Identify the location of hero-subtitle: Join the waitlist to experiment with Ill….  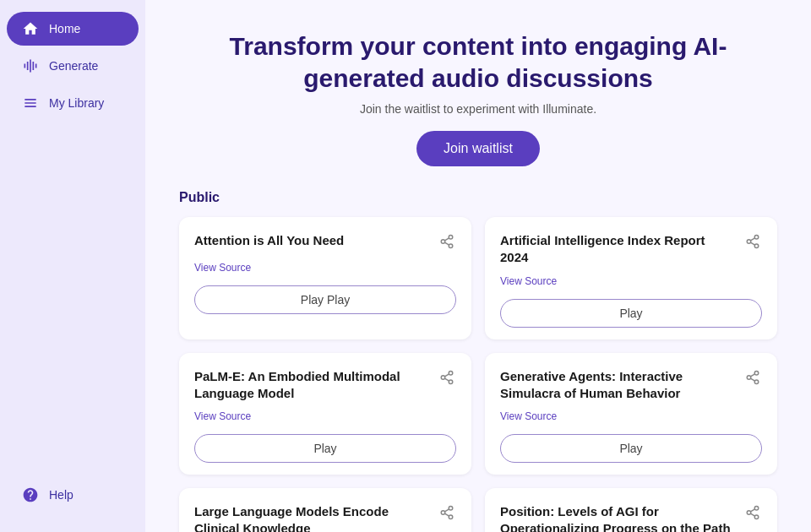
(478, 109).